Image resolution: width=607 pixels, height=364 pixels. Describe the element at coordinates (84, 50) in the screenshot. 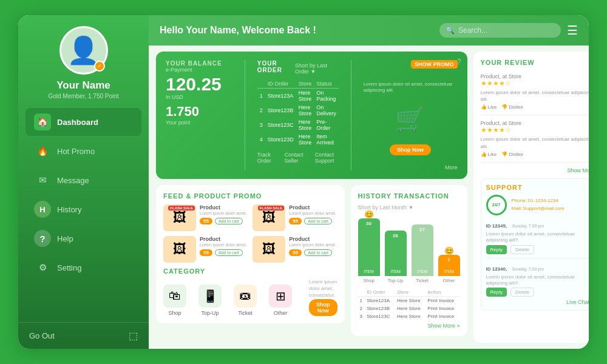

I see `avatar-icon: 👤` at that location.